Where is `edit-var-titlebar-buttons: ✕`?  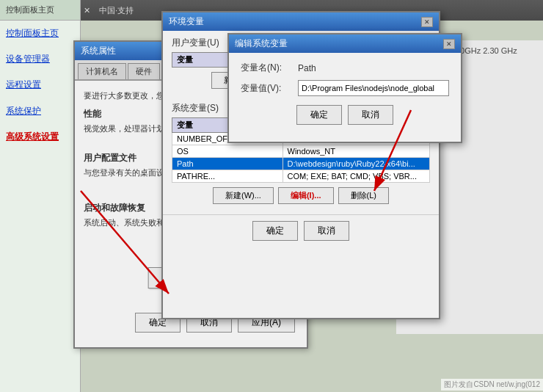
edit-var-titlebar-buttons: ✕ is located at coordinates (449, 44).